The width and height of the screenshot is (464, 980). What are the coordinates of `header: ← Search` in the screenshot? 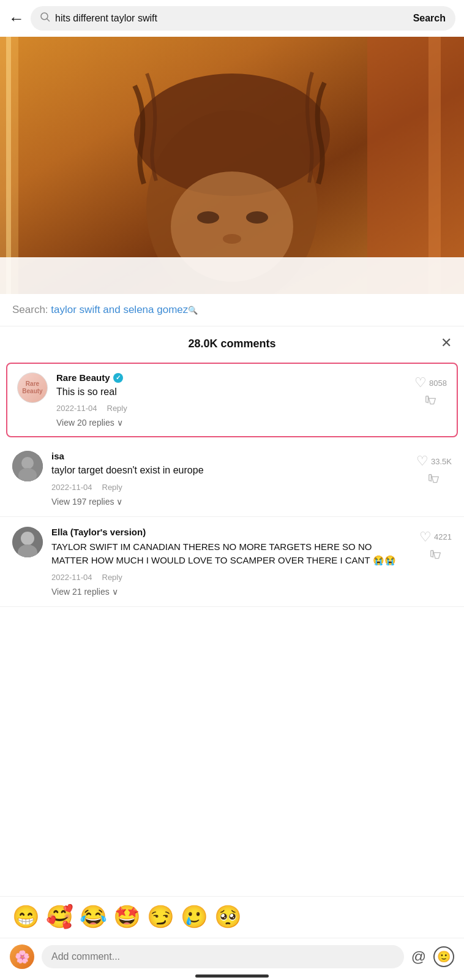 It's located at (232, 18).